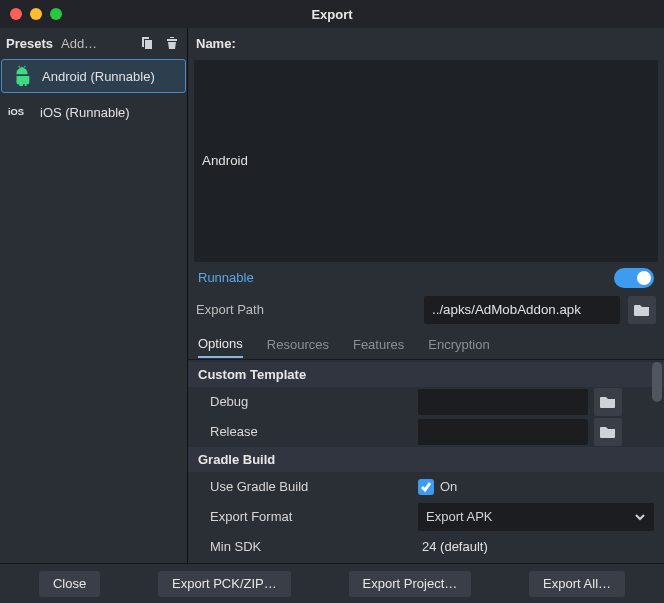 The image size is (664, 603). Describe the element at coordinates (70, 584) in the screenshot. I see `close-button: Close` at that location.